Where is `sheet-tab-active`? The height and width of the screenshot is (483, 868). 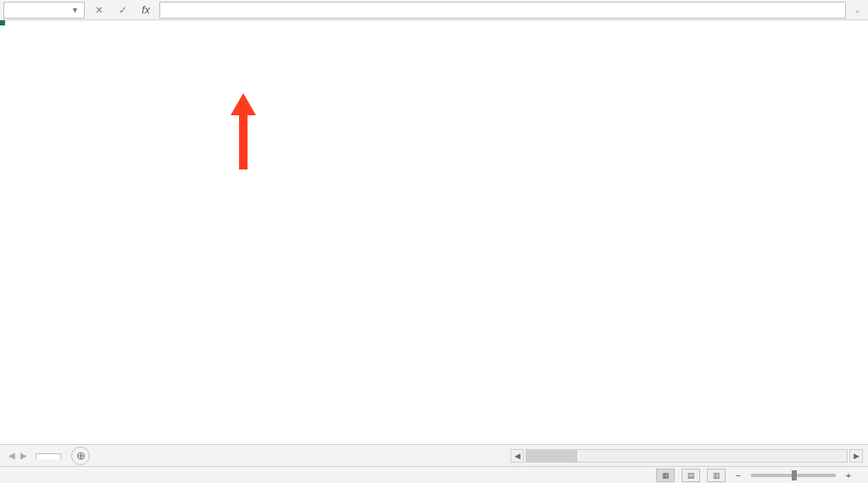
sheet-tab-active is located at coordinates (48, 456).